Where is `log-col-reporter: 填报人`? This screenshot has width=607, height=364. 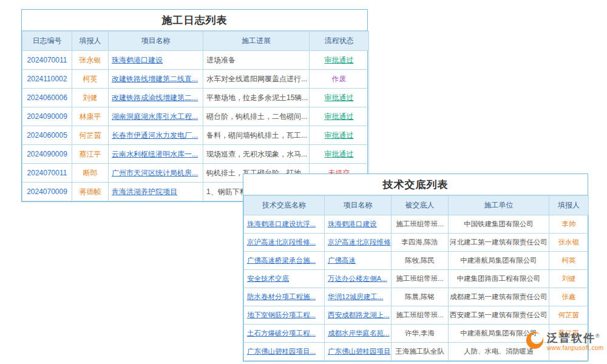 log-col-reporter: 填报人 is located at coordinates (90, 41).